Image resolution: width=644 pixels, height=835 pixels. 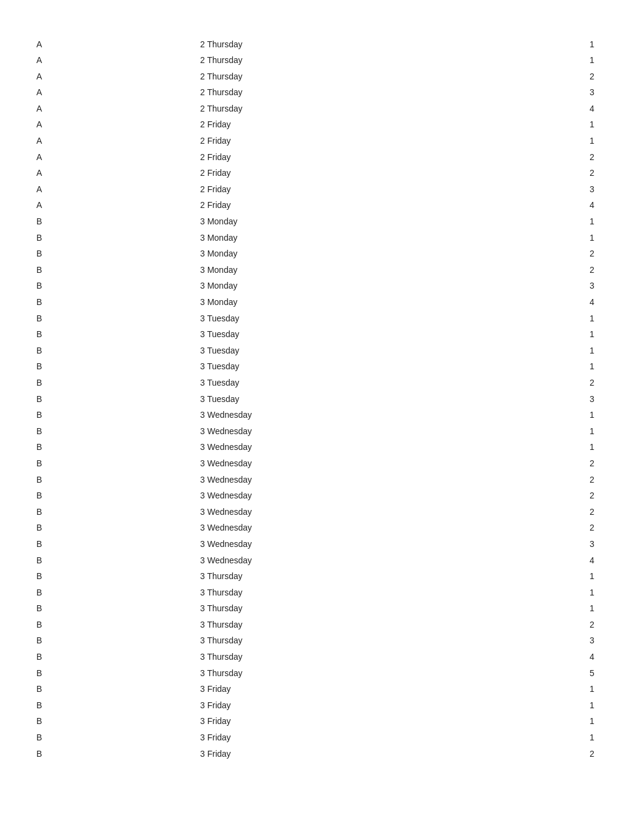 I want to click on table-row: A2 Thursday4, so click(x=322, y=109).